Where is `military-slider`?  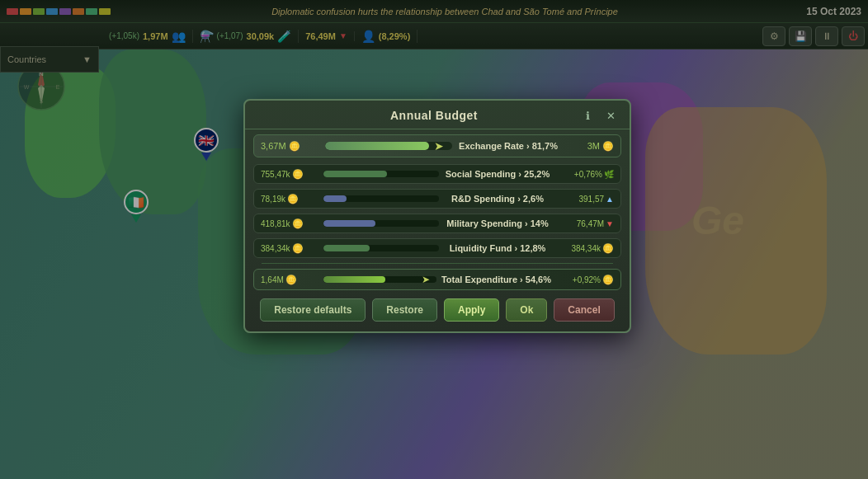 military-slider is located at coordinates (381, 223).